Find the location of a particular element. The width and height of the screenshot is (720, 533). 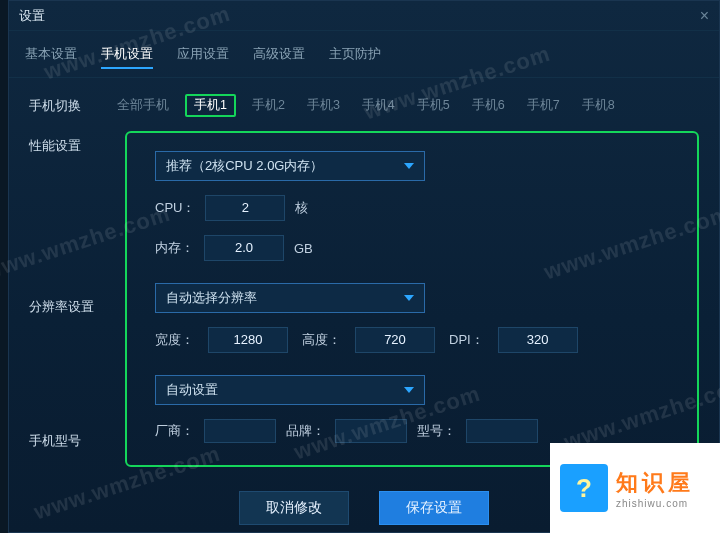

height-input: 720 is located at coordinates (395, 340).